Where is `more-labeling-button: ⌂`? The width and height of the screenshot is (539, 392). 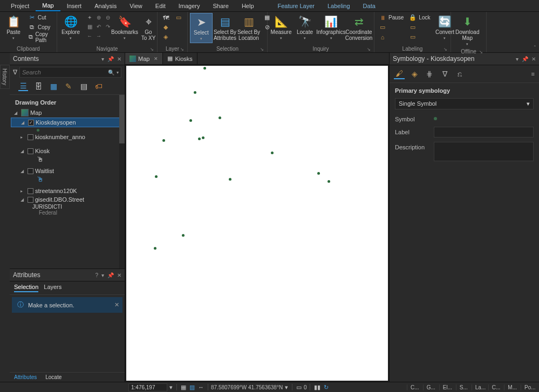 more-labeling-button: ⌂ is located at coordinates (391, 37).